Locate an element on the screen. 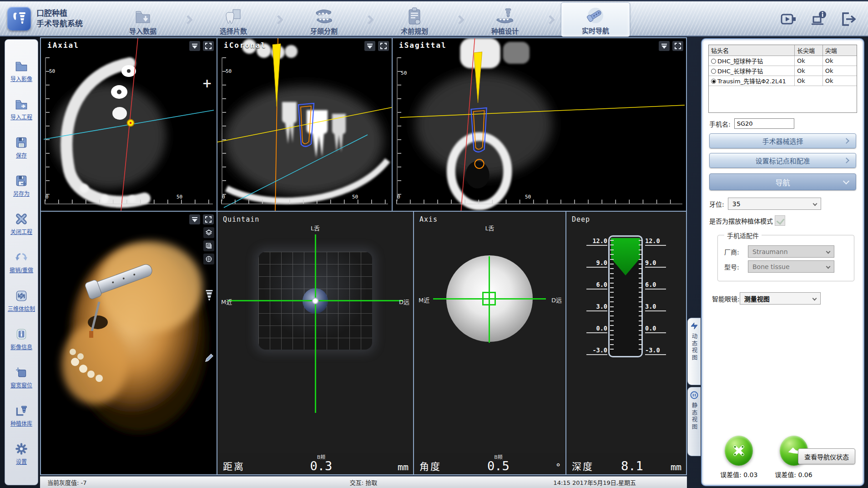  axis-target-square is located at coordinates (489, 299).